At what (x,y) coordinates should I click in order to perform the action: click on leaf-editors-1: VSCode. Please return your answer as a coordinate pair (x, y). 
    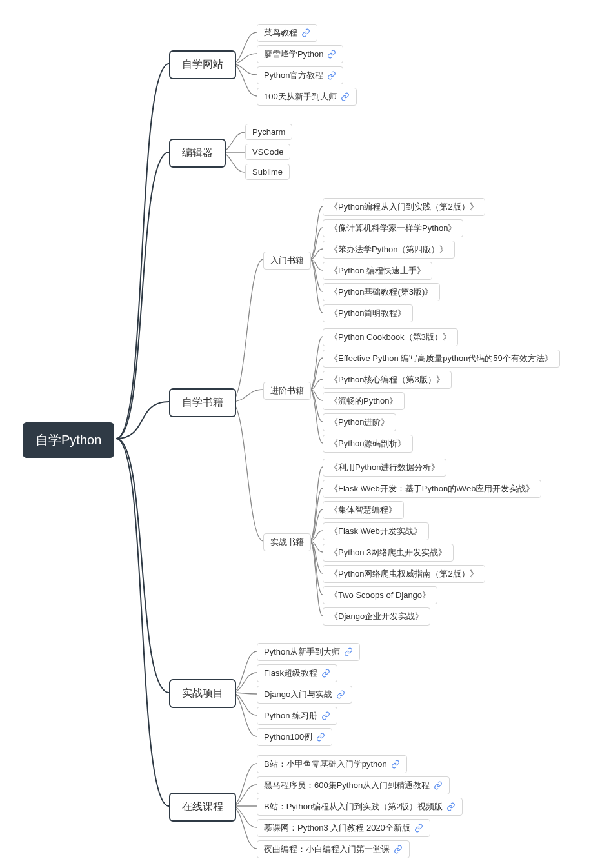
    Looking at the image, I should click on (268, 152).